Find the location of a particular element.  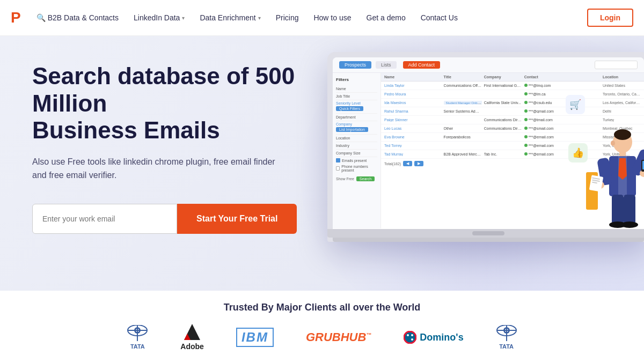

filter-location: Location is located at coordinates (356, 138).